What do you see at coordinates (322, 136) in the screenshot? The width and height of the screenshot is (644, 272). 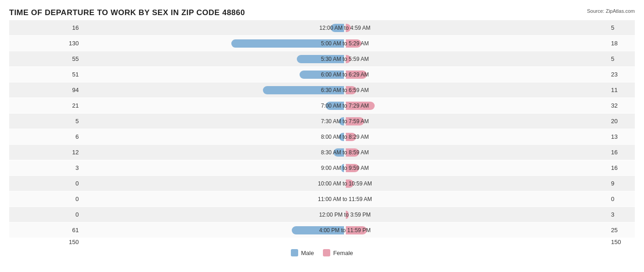 I see `chart-row: 6 8:00 AM to 8:29 AM 13` at bounding box center [322, 136].